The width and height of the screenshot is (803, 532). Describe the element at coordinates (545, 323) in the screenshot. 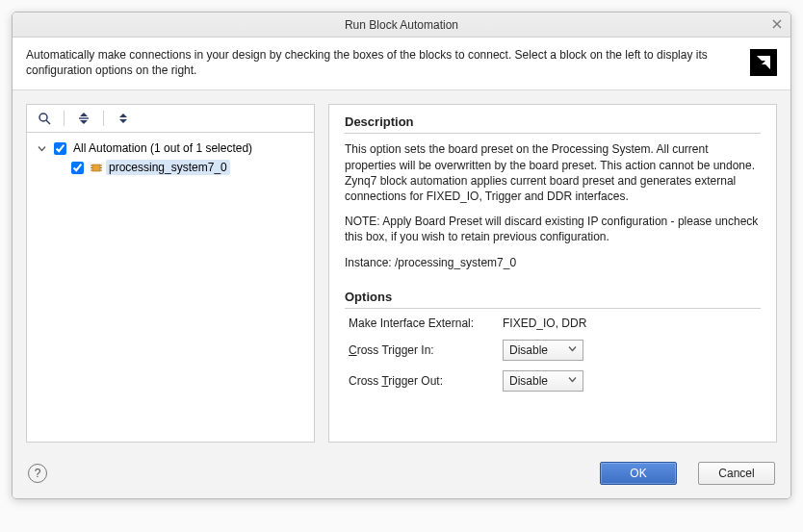

I see `value-make-external: FIXED_IO, DDR` at that location.